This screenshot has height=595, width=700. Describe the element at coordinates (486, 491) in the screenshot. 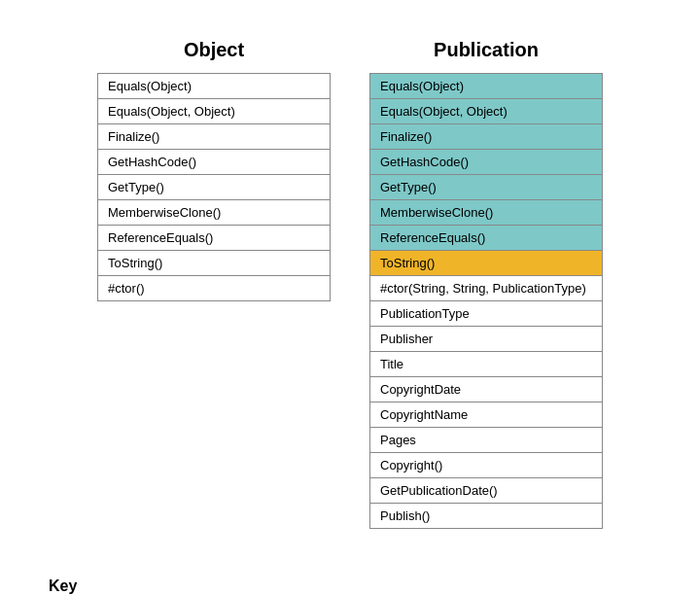

I see `cell-label: GetPublicationDate()` at that location.